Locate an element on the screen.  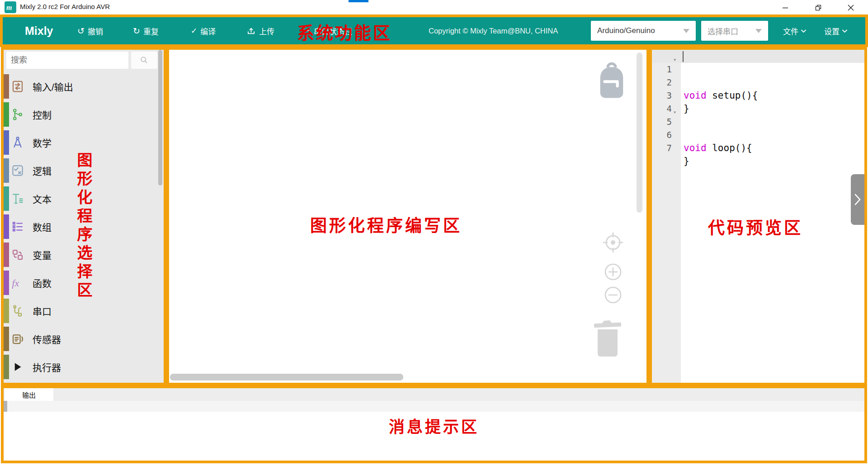
sidebar-item-serial: 串口 is located at coordinates (84, 311).